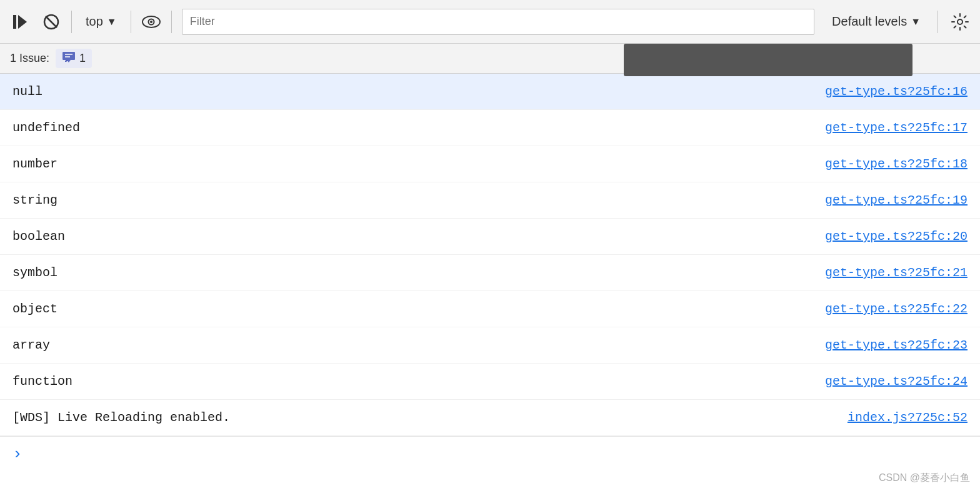  What do you see at coordinates (82, 59) in the screenshot?
I see `issues-count: 1` at bounding box center [82, 59].